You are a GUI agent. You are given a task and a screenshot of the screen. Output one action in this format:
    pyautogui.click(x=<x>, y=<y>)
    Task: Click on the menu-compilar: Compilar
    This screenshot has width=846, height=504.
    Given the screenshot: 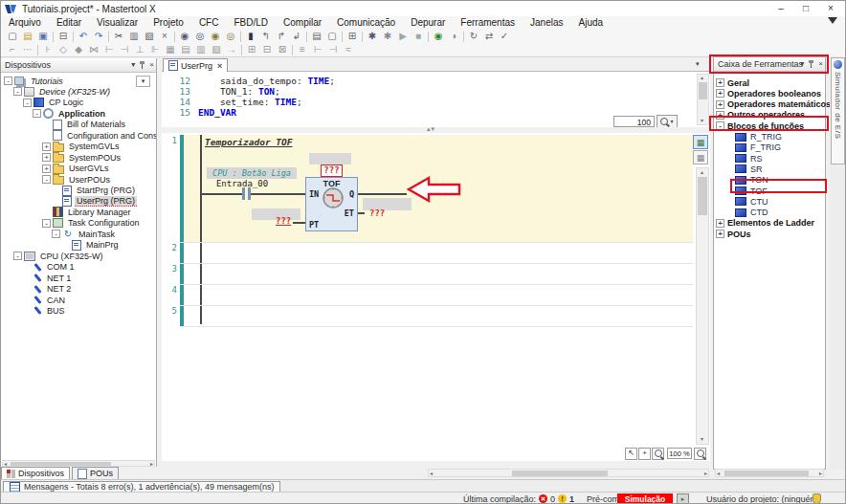 What is the action you would take?
    pyautogui.click(x=302, y=23)
    